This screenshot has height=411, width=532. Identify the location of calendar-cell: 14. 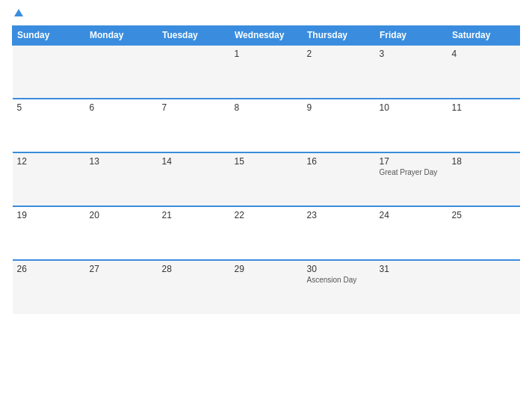
(194, 179).